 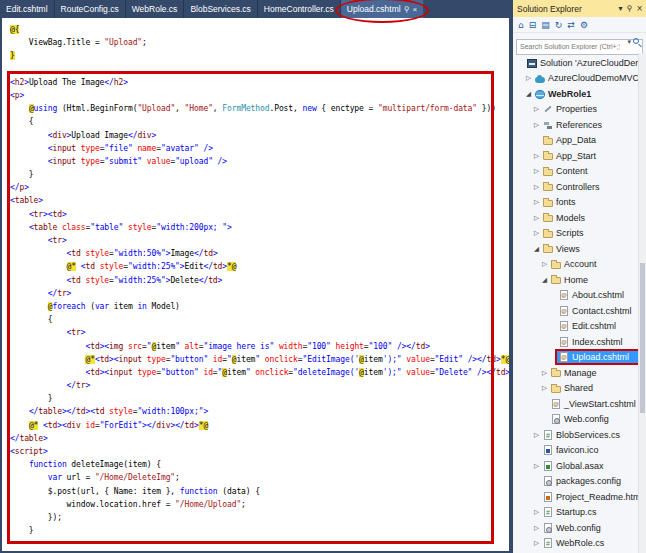 What do you see at coordinates (576, 79) in the screenshot?
I see `tree-item-azureclouddemomvc: ▷AzureCloudDemoMVC` at bounding box center [576, 79].